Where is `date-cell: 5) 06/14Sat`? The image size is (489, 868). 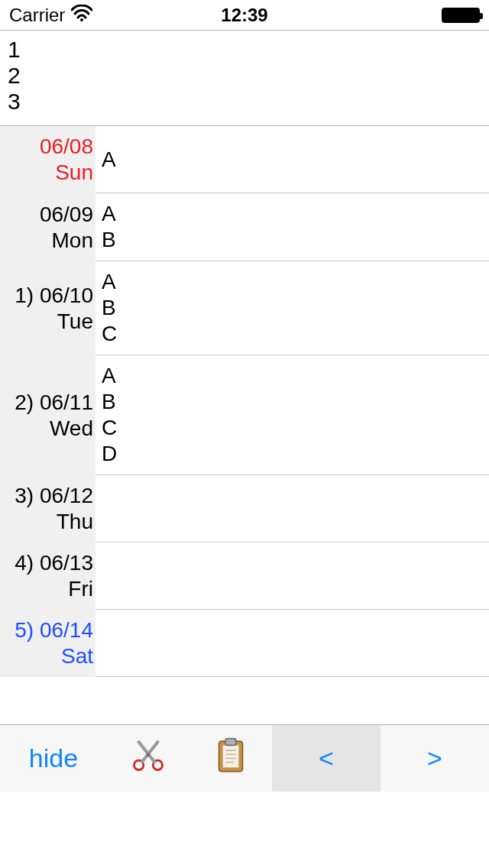
date-cell: 5) 06/14Sat is located at coordinates (47, 643).